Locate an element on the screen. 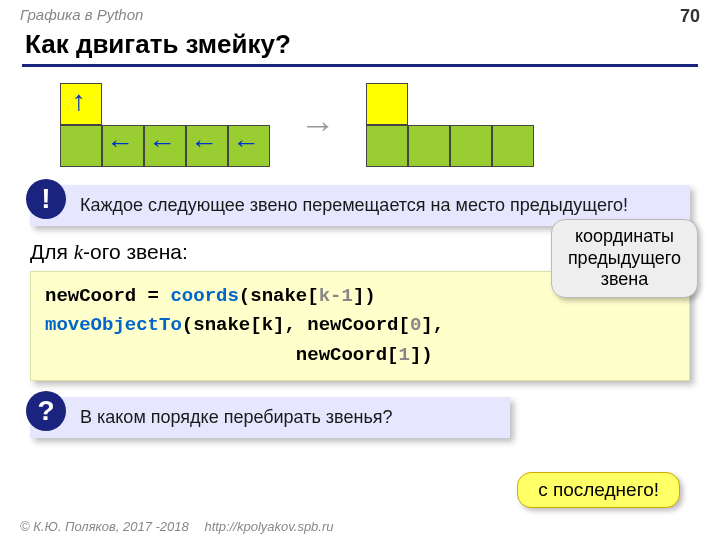 The height and width of the screenshot is (540, 720). page-title: Как двигать змейку? is located at coordinates (360, 46).